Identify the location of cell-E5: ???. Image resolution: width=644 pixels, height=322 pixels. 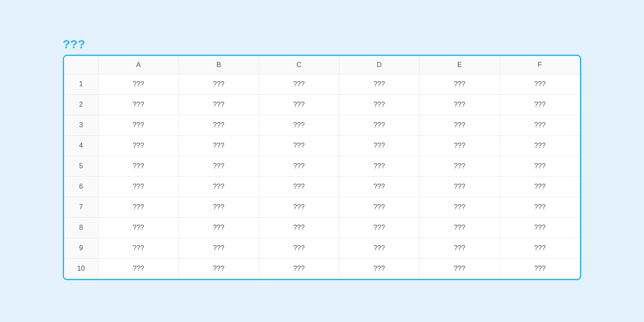
(460, 166).